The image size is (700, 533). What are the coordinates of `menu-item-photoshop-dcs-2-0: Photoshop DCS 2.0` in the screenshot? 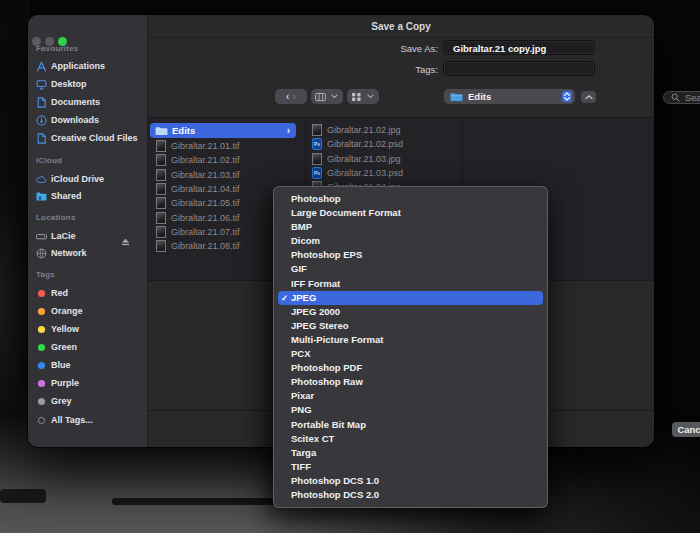 It's located at (410, 495).